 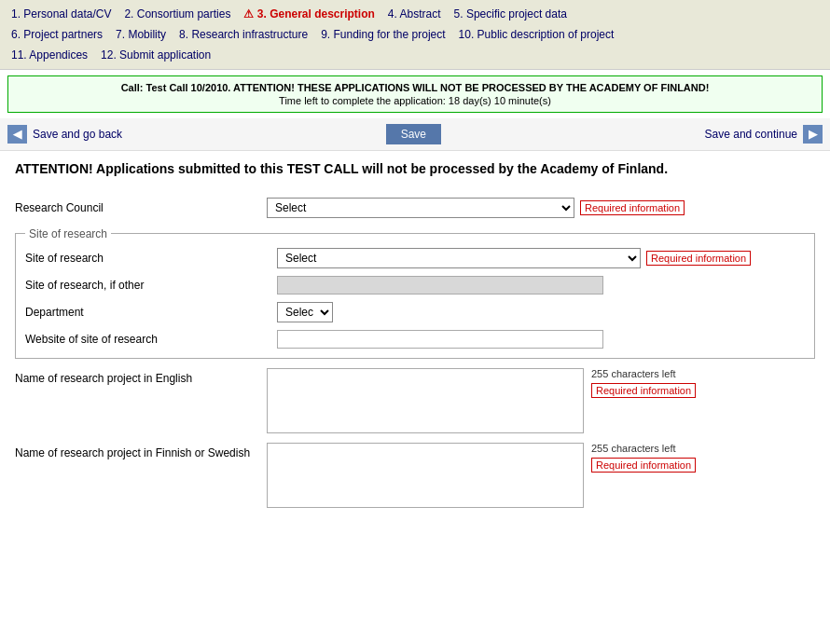 I want to click on nav-item-5: 5. Specific project data, so click(x=513, y=14).